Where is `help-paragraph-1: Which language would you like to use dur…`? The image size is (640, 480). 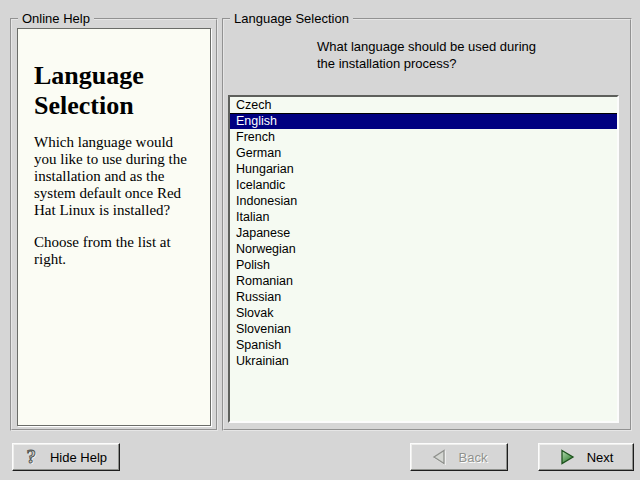
help-paragraph-1: Which language would you like to use dur… is located at coordinates (115, 176).